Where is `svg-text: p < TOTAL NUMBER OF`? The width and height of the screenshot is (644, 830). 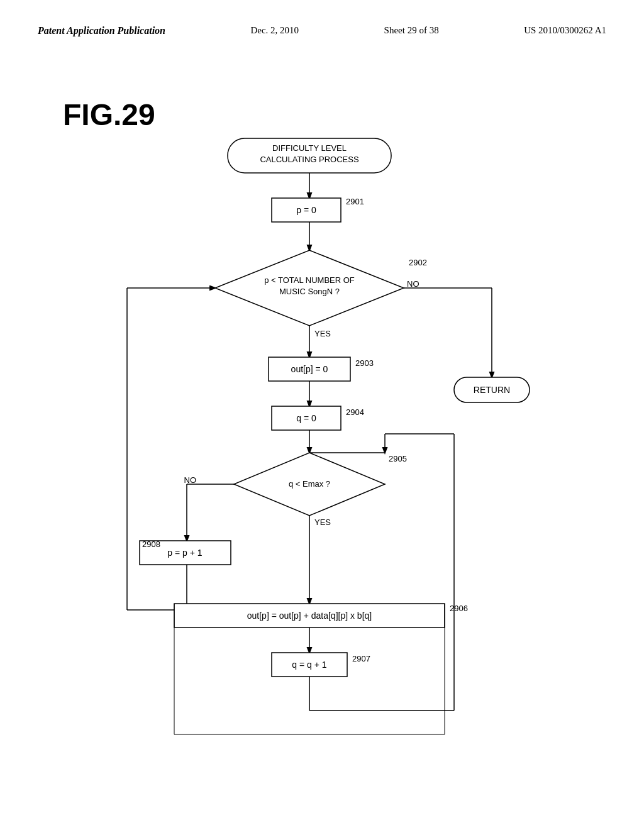 svg-text: p < TOTAL NUMBER OF is located at coordinates (309, 280).